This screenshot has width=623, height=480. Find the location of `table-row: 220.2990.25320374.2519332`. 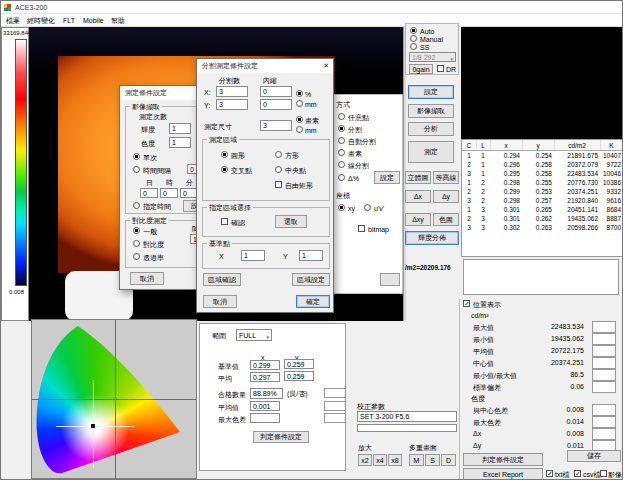

table-row: 220.2990.25320374.2519332 is located at coordinates (542, 192).